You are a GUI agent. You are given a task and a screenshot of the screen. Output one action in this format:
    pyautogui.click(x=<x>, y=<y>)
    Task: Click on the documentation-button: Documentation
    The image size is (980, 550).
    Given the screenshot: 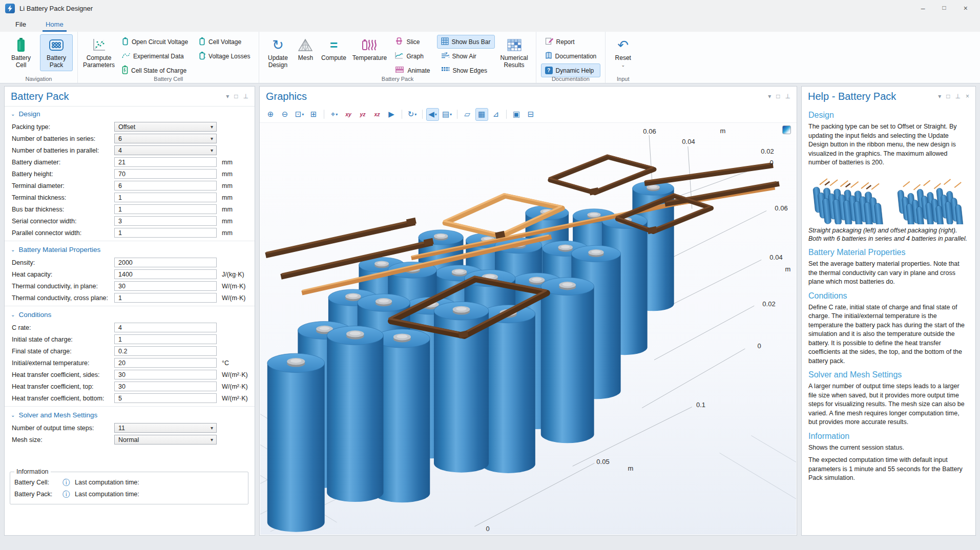 What is the action you would take?
    pyautogui.click(x=571, y=56)
    